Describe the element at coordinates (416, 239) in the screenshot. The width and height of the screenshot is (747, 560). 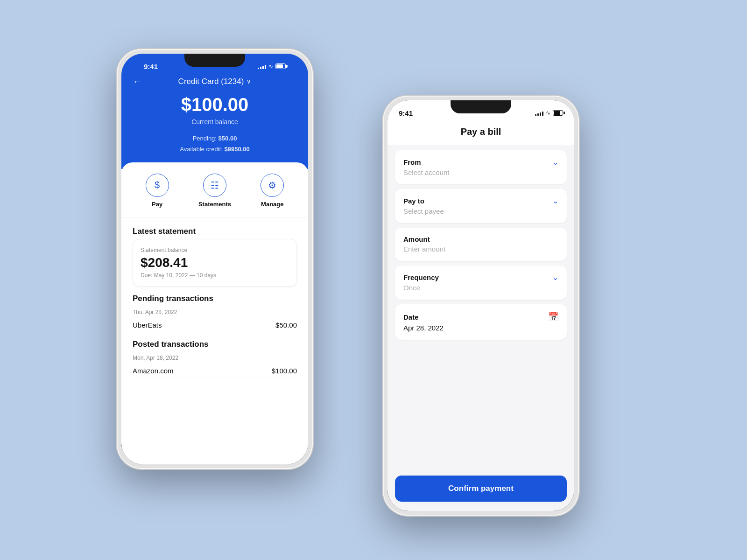
I see `amount-label: Amount` at that location.